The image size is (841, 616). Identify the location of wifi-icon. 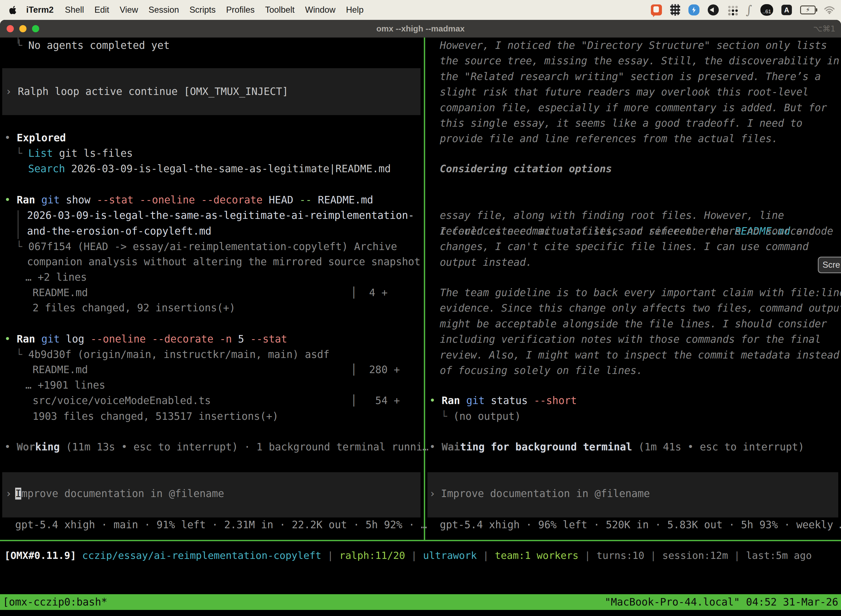
(829, 10).